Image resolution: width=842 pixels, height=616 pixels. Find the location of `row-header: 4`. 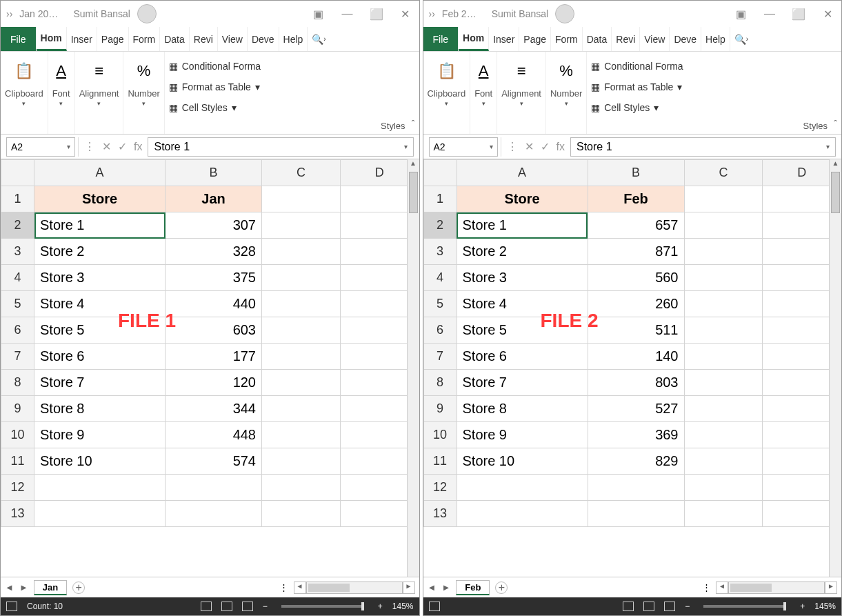

row-header: 4 is located at coordinates (18, 278).